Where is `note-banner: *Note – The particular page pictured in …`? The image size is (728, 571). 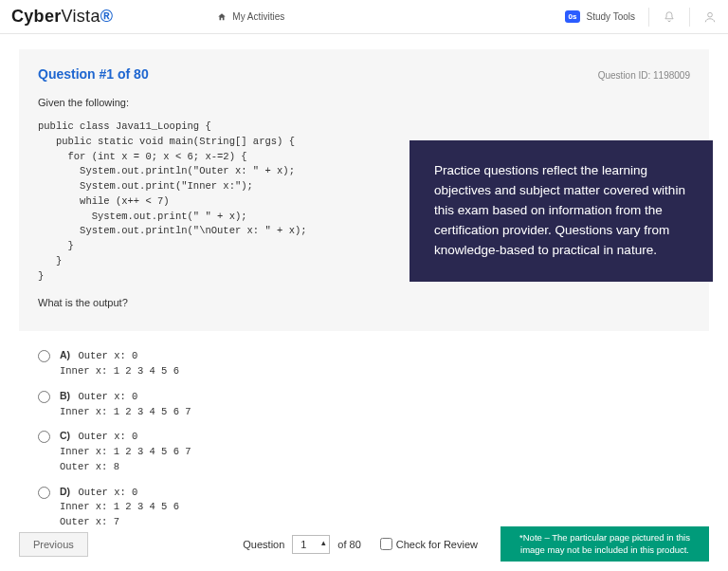
note-banner: *Note – The particular page pictured in … is located at coordinates (605, 544).